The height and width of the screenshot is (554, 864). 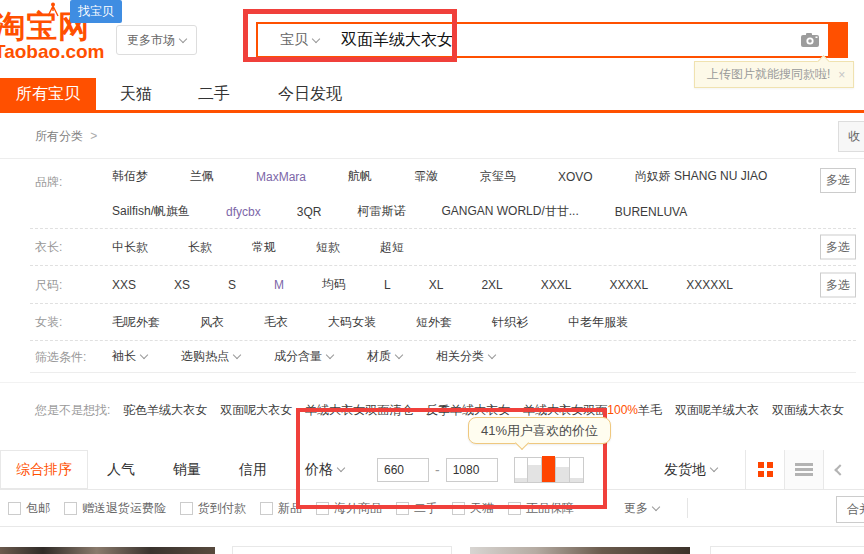 I want to click on brand-option: 兰佩, so click(x=202, y=176).